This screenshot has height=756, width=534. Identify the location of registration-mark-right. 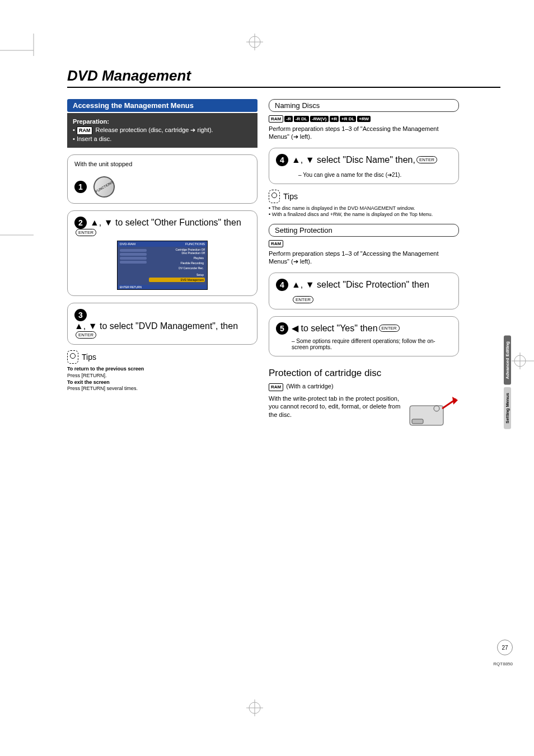
(523, 361).